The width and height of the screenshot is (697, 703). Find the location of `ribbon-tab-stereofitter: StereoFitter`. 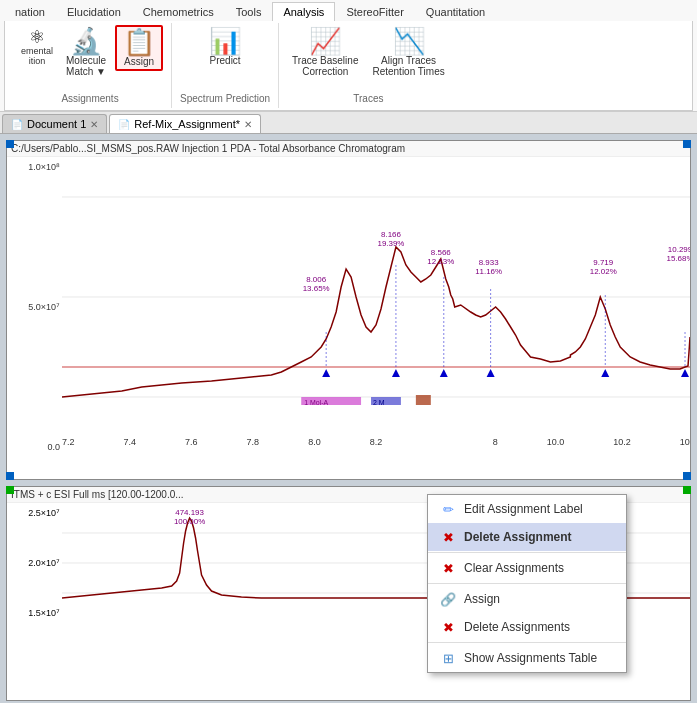

ribbon-tab-stereofitter: StereoFitter is located at coordinates (374, 12).